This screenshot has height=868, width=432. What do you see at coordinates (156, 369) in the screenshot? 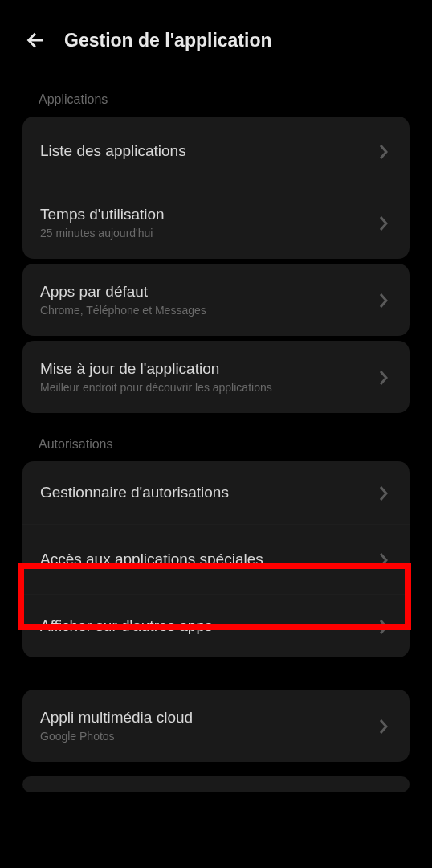
I see `item-title: Mise à jour de l'application` at bounding box center [156, 369].